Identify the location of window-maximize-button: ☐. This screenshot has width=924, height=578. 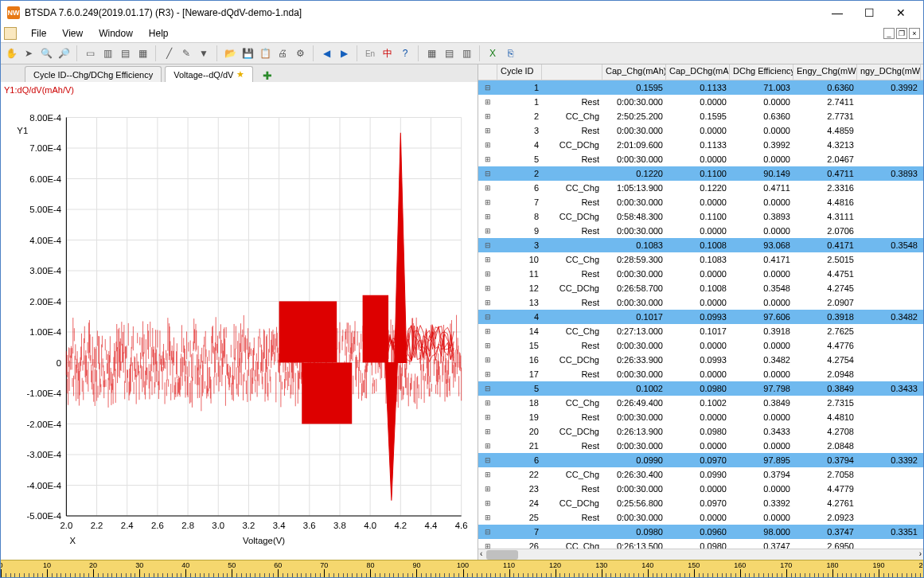
(869, 13).